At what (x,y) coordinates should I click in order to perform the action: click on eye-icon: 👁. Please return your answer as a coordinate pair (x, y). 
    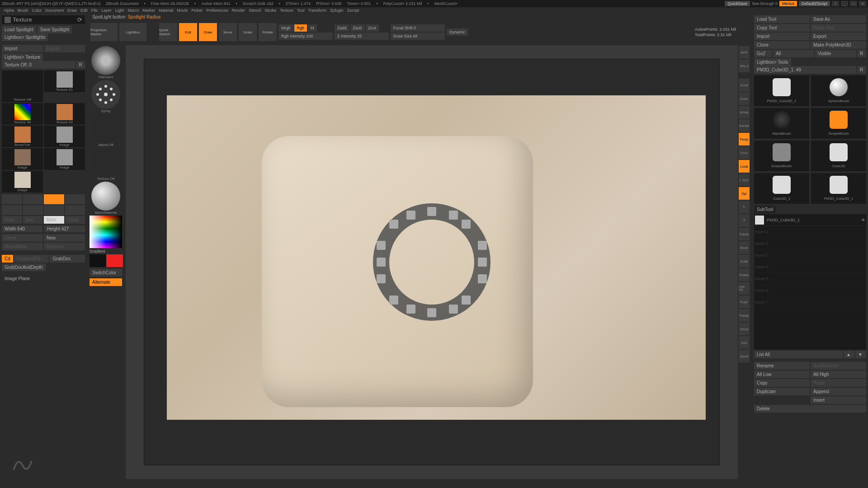
    Looking at the image, I should click on (863, 220).